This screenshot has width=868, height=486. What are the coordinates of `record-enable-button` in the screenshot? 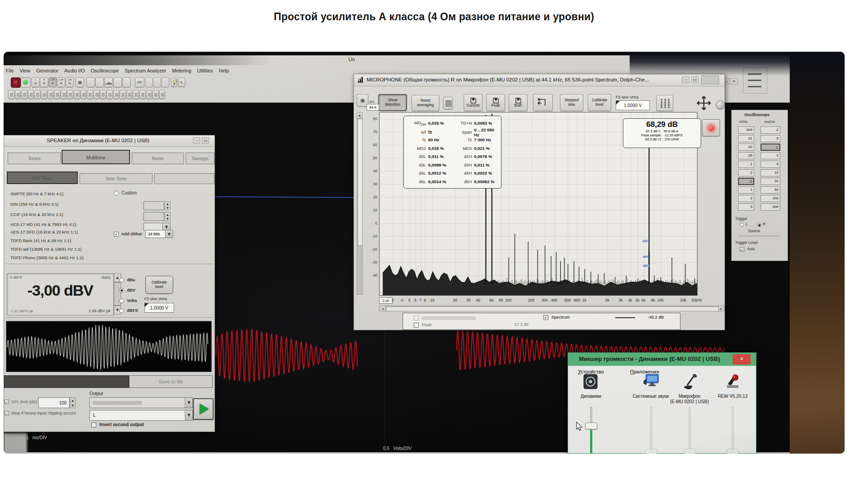 It's located at (16, 83).